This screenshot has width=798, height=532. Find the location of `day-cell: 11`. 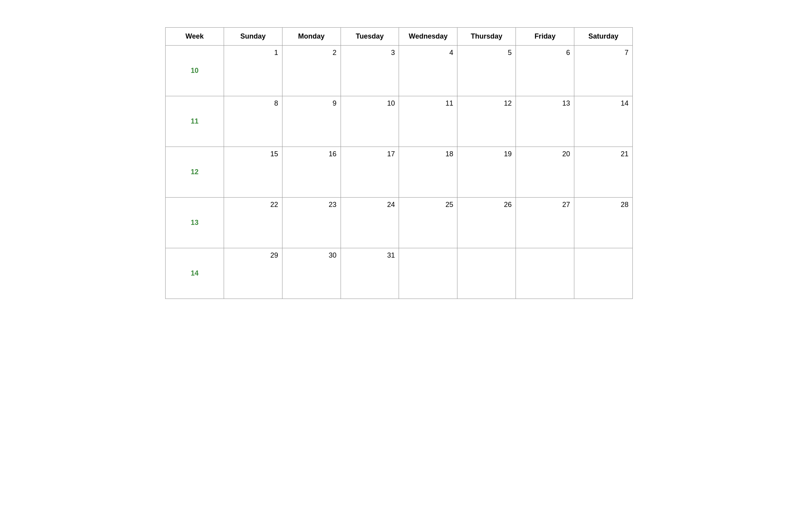

day-cell: 11 is located at coordinates (428, 122).